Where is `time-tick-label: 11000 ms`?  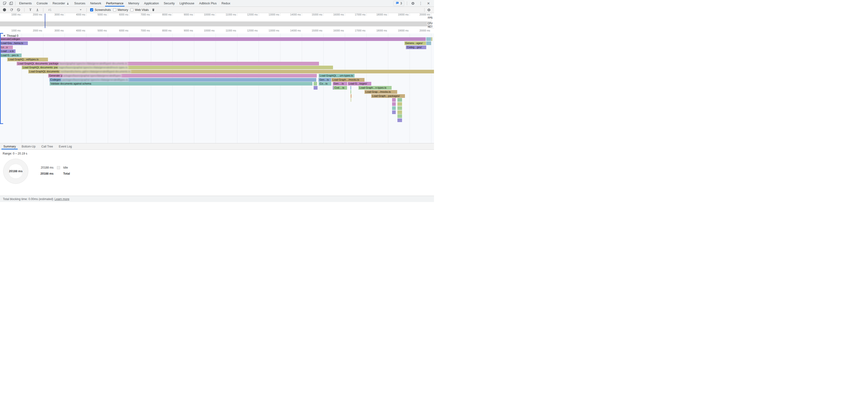 time-tick-label: 11000 ms is located at coordinates (226, 31).